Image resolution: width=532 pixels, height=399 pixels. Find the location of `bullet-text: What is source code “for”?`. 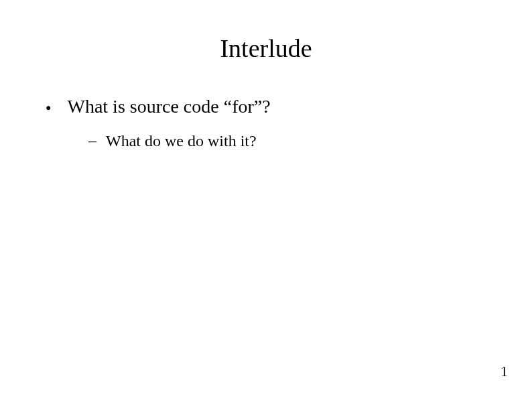

bullet-text: What is source code “for”? is located at coordinates (169, 107).